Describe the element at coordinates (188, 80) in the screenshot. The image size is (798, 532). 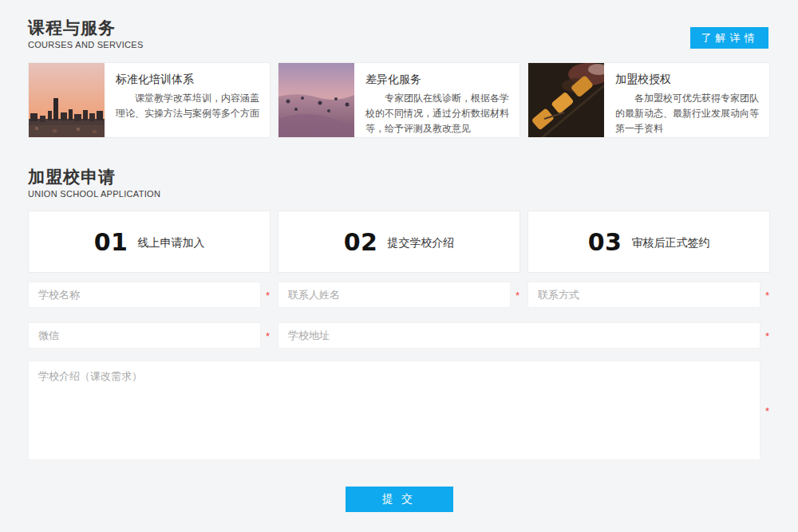
I see `card-title: 标准化培训体系` at that location.